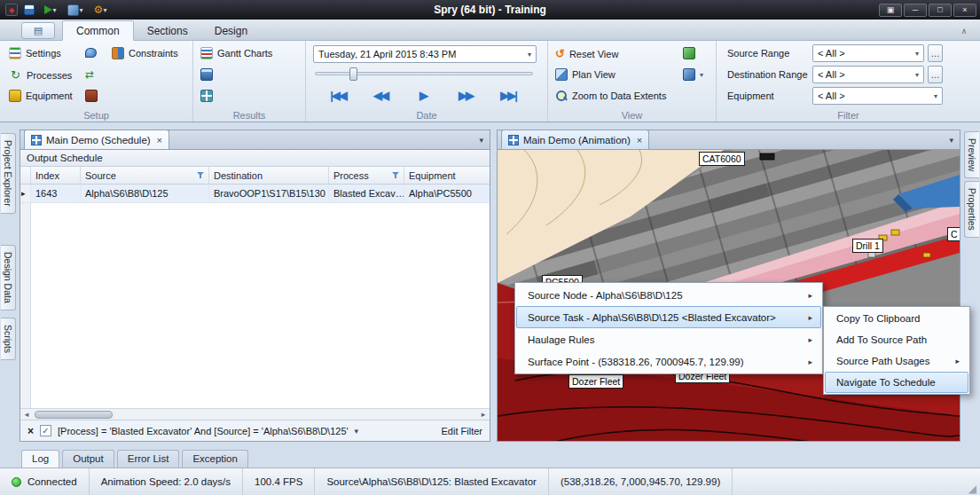 This screenshot has height=495, width=980. Describe the element at coordinates (367, 193) in the screenshot. I see `cell-process: Blasted Excav…` at that location.